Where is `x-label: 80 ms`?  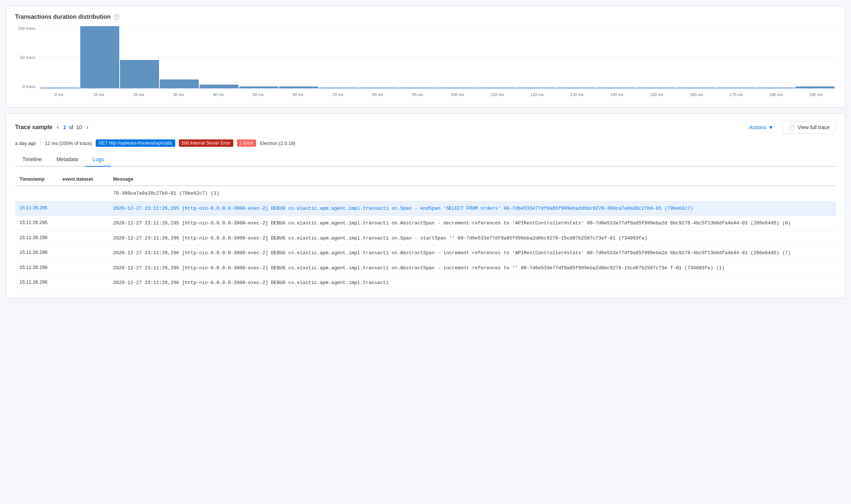 x-label: 80 ms is located at coordinates (378, 95).